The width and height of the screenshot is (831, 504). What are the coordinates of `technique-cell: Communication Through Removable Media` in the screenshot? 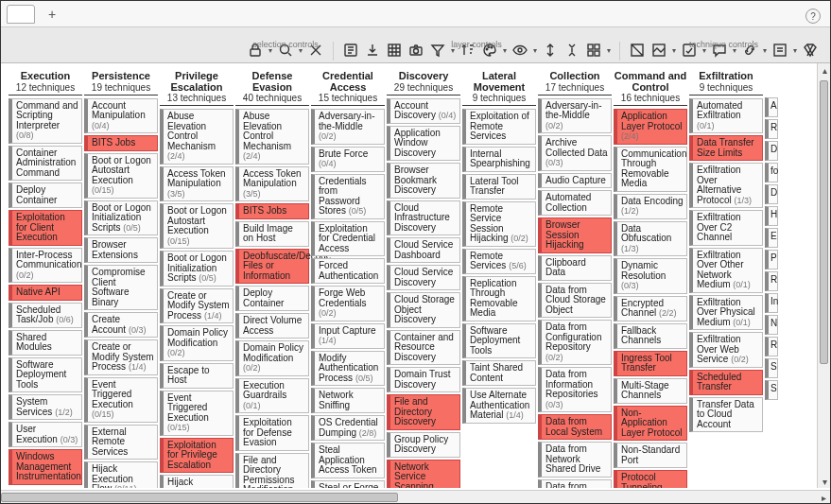 It's located at (650, 169).